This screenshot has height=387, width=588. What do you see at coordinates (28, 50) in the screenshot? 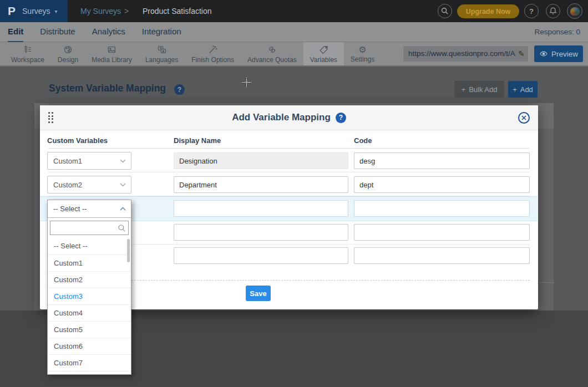
I see `workspace-icon` at bounding box center [28, 50].